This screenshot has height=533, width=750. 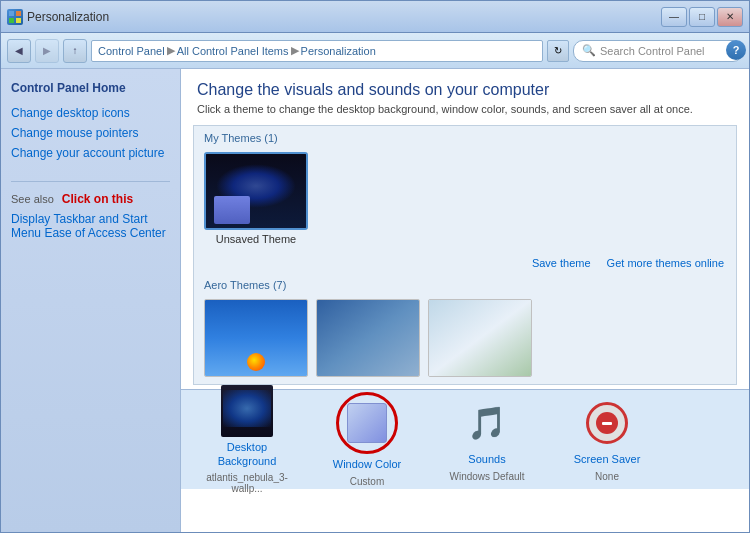 What do you see at coordinates (367, 423) in the screenshot?
I see `window-color-icon` at bounding box center [367, 423].